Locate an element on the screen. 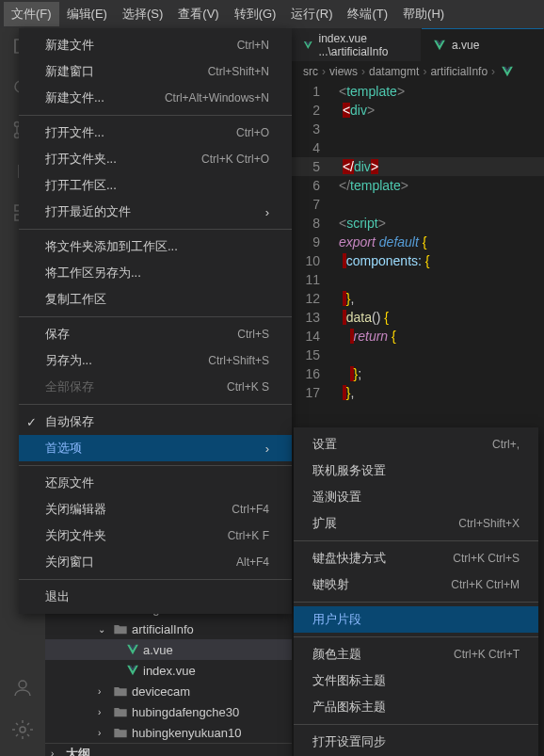 This screenshot has width=544, height=756. menu-item: 还原文件 is located at coordinates (155, 483).